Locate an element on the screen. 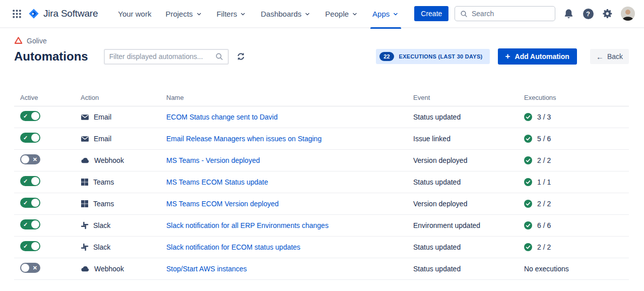 The width and height of the screenshot is (644, 291). add-automation-label: Add Automation is located at coordinates (542, 56).